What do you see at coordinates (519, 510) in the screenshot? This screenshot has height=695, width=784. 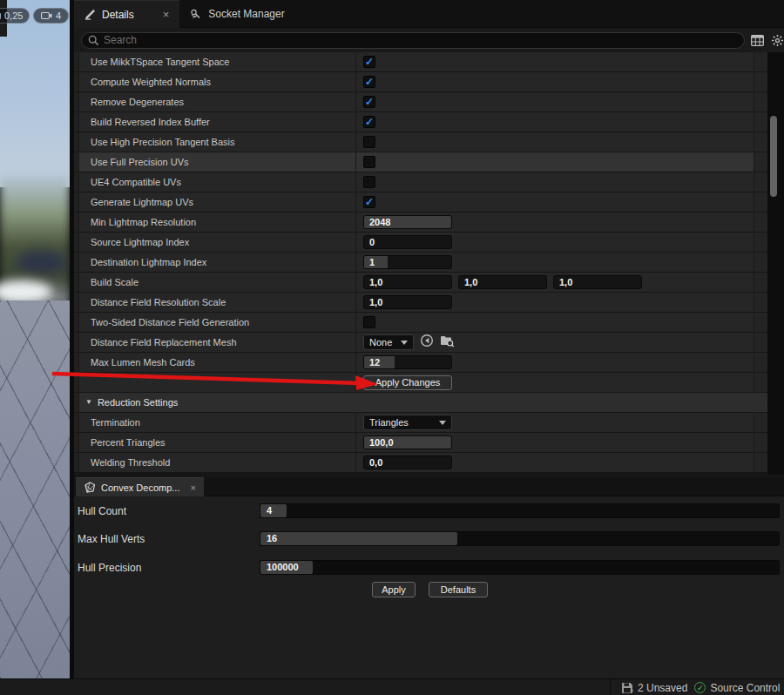 I see `convex-slider: 4` at bounding box center [519, 510].